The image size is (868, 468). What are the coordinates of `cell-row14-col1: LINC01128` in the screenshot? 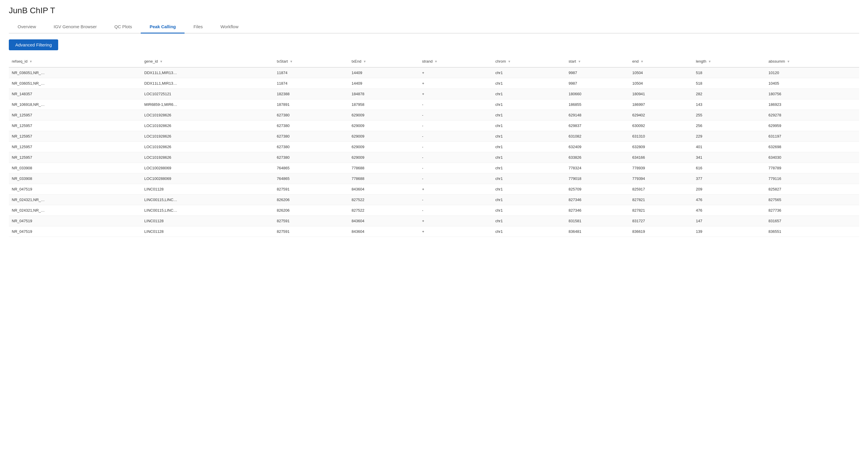 It's located at (208, 221).